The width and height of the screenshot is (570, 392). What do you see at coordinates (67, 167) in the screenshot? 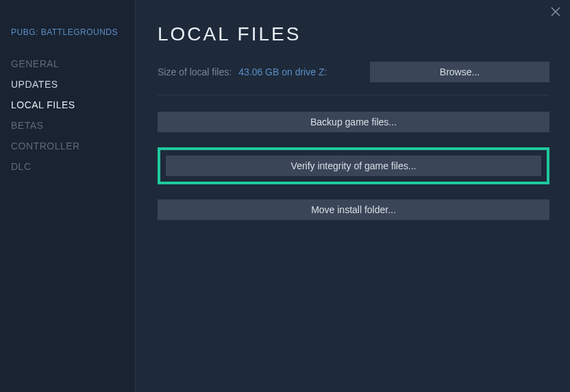
I see `sidebar-item-dlc: DLC` at bounding box center [67, 167].